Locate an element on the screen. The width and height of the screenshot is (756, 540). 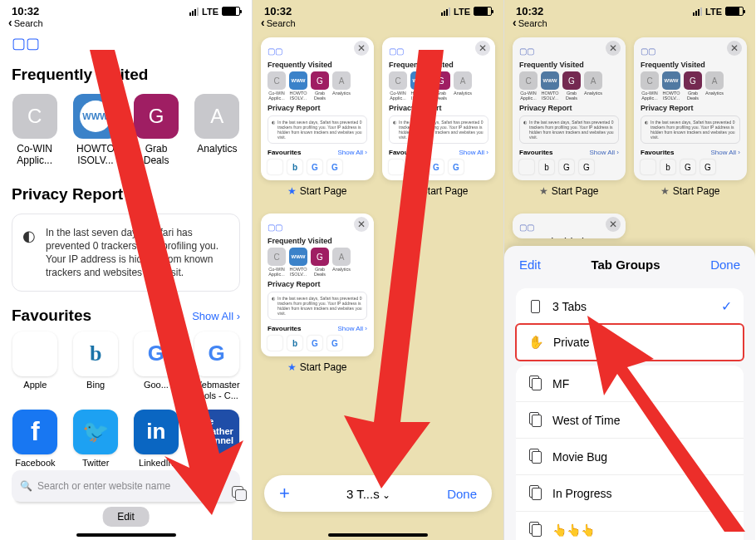
tab-group-row: Movie Bug is located at coordinates (630, 456).